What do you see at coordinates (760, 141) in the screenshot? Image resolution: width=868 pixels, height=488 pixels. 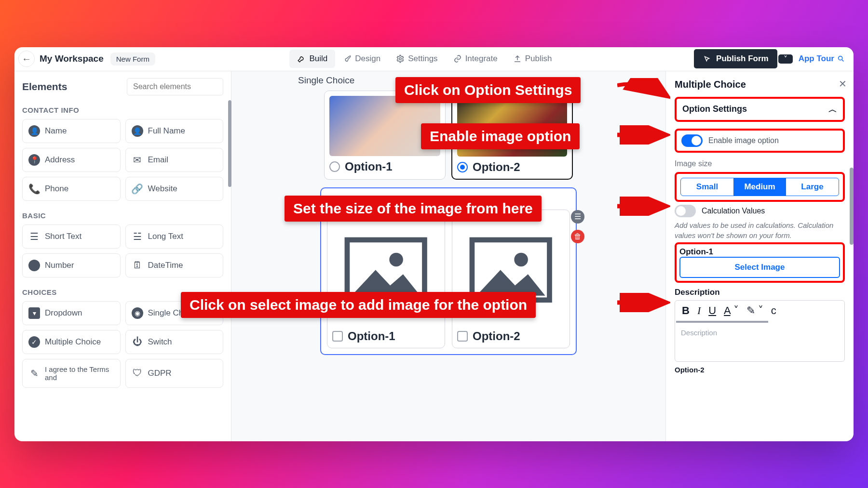 I see `enable-image-option-toggle: Enable image option` at bounding box center [760, 141].